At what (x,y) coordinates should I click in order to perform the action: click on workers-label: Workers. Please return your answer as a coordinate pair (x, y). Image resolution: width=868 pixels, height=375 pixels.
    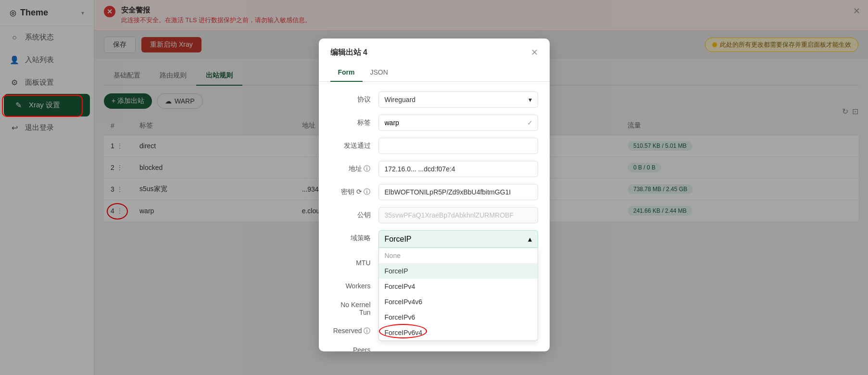
    Looking at the image, I should click on (354, 286).